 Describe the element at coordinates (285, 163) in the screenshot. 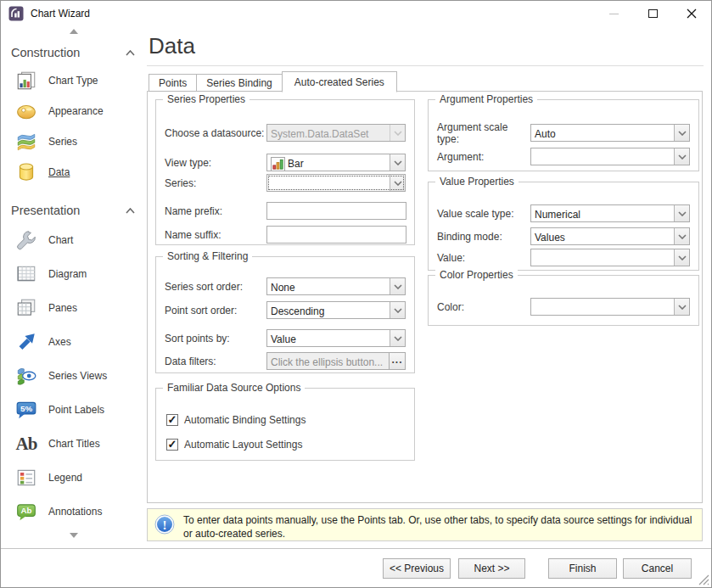

I see `field-row: View type: Bar` at that location.